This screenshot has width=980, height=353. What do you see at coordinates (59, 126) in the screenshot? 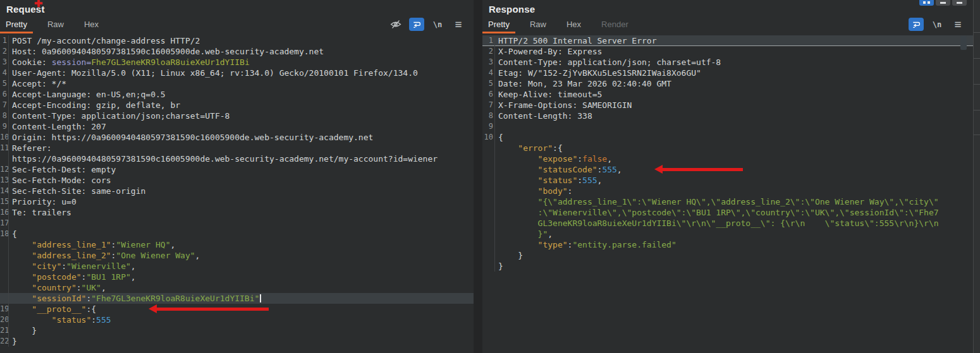
I see `code-token: Content-Length: 207` at bounding box center [59, 126].